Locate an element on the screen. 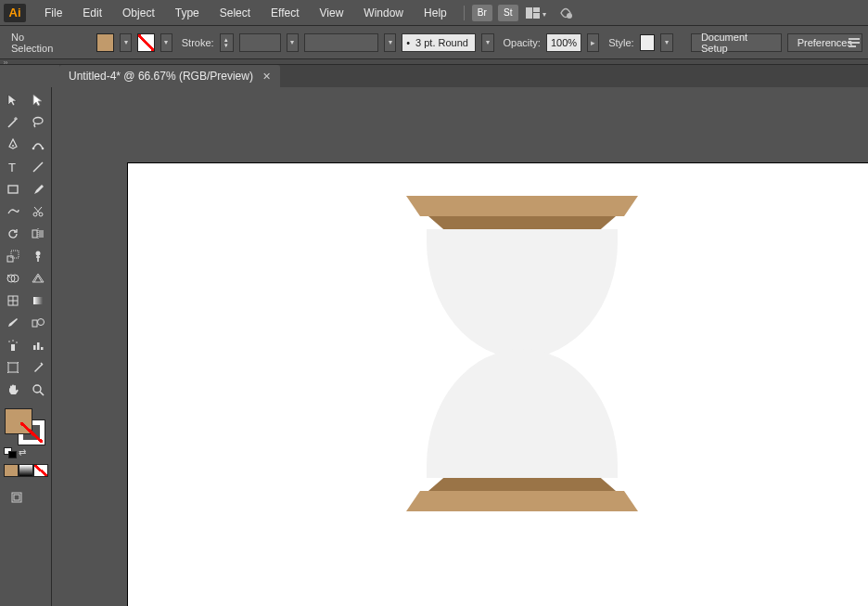 The image size is (868, 606). hourglass-cap-top is located at coordinates (522, 213).